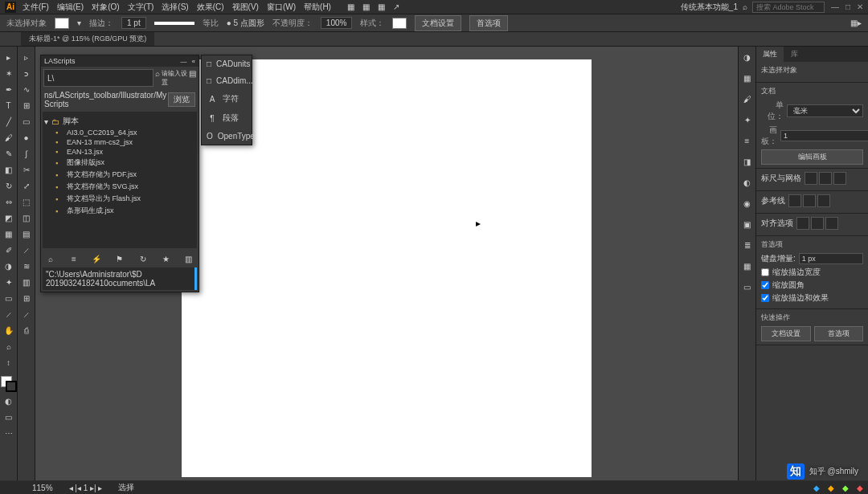 This screenshot has width=868, height=494. I want to click on flyout-item: □CADunits, so click(227, 64).